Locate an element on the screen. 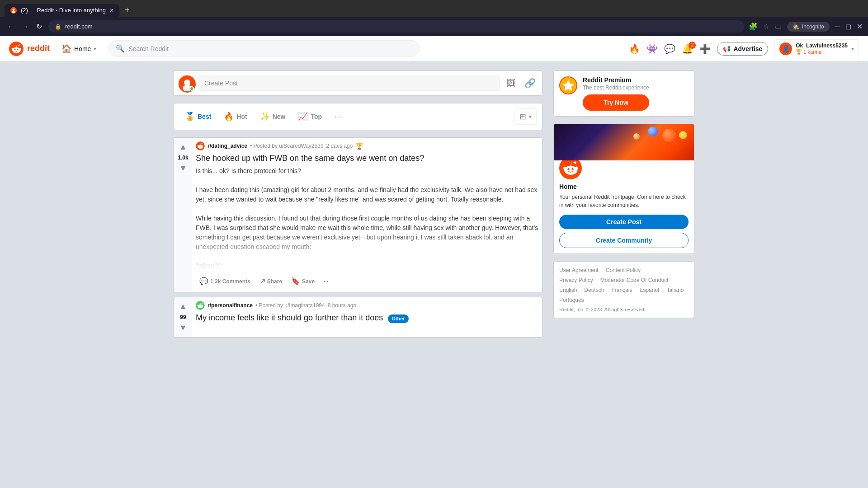 This screenshot has width=868, height=488. reload-button: ↻ is located at coordinates (39, 26).